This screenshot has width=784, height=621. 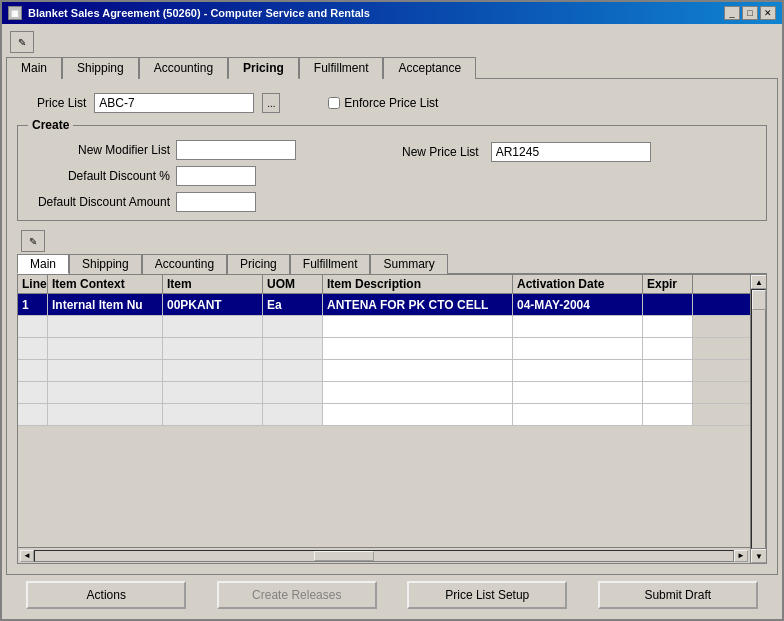 What do you see at coordinates (391, 103) in the screenshot?
I see `enforce-price-list-label: Enforce Price List` at bounding box center [391, 103].